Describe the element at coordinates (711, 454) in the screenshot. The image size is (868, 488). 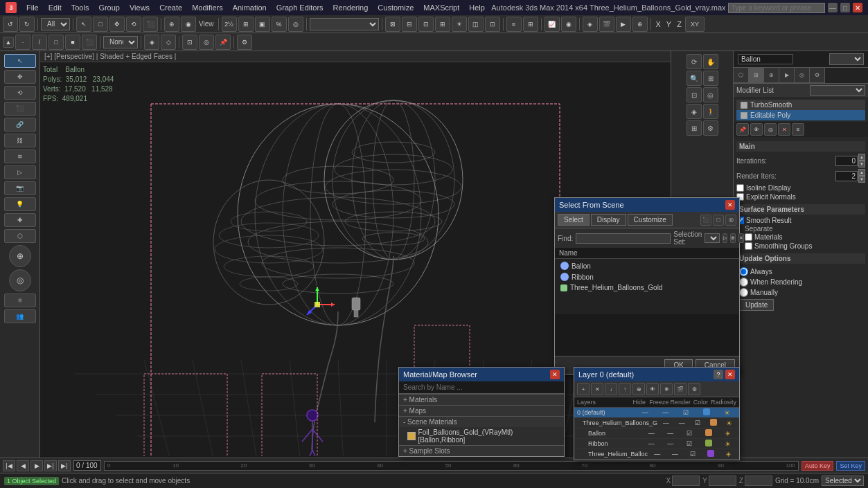
I see `layer-balloc-color` at that location.